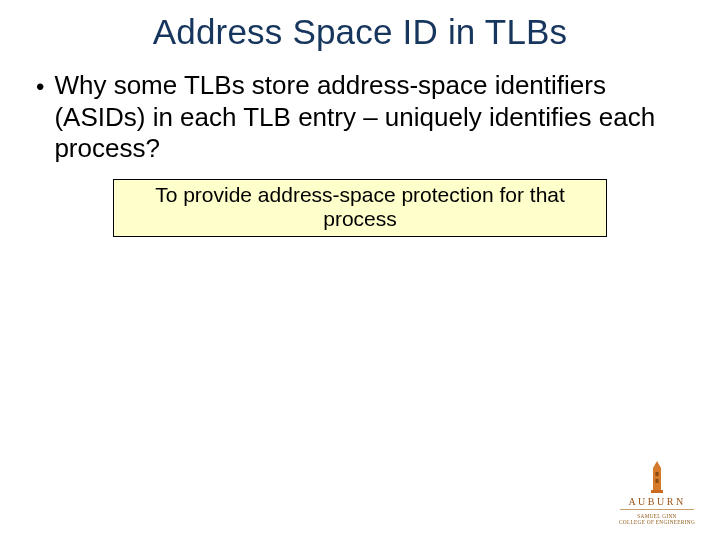 The image size is (720, 540). What do you see at coordinates (360, 208) in the screenshot?
I see `answer-box: To provide address-space protection for …` at bounding box center [360, 208].